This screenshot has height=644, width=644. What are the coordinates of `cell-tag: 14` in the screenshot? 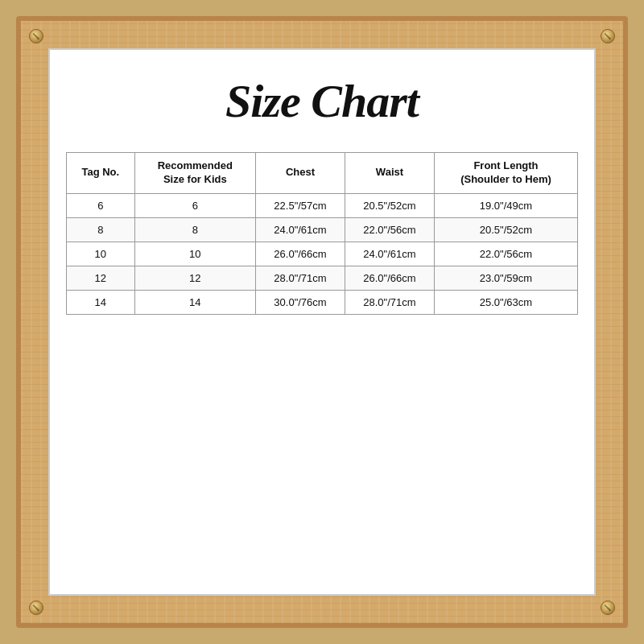 It's located at (101, 302).